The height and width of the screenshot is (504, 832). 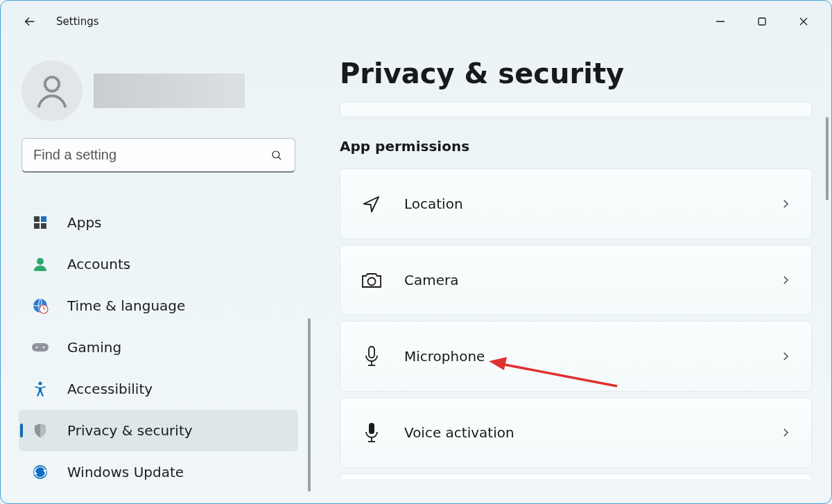 I want to click on voice-activation-icon, so click(x=372, y=433).